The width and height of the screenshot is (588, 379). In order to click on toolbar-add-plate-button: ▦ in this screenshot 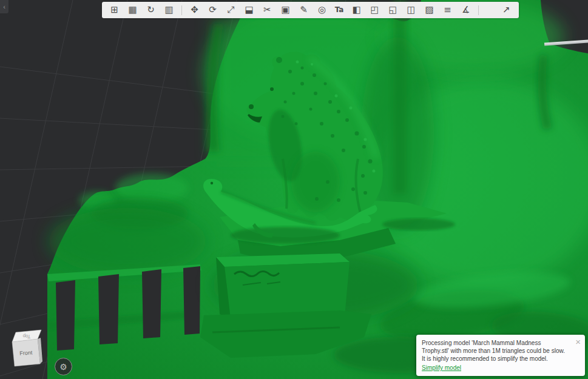, I will do `click(132, 10)`.